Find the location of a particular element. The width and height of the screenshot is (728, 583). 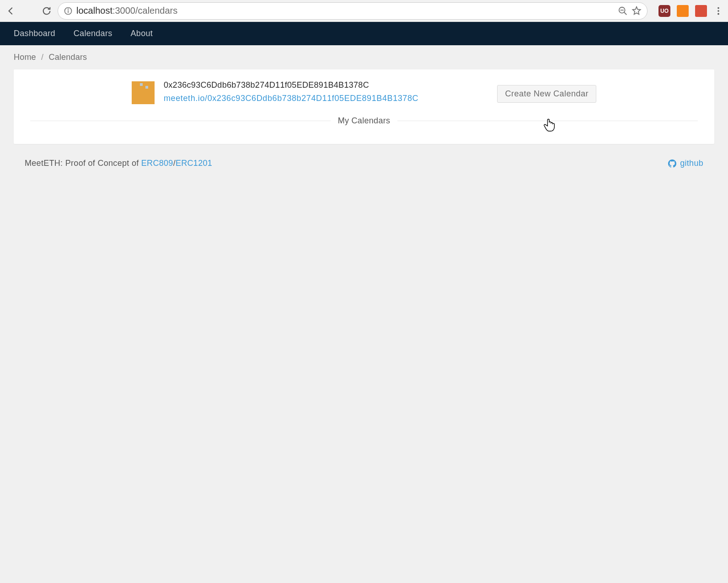

back-button is located at coordinates (11, 11).